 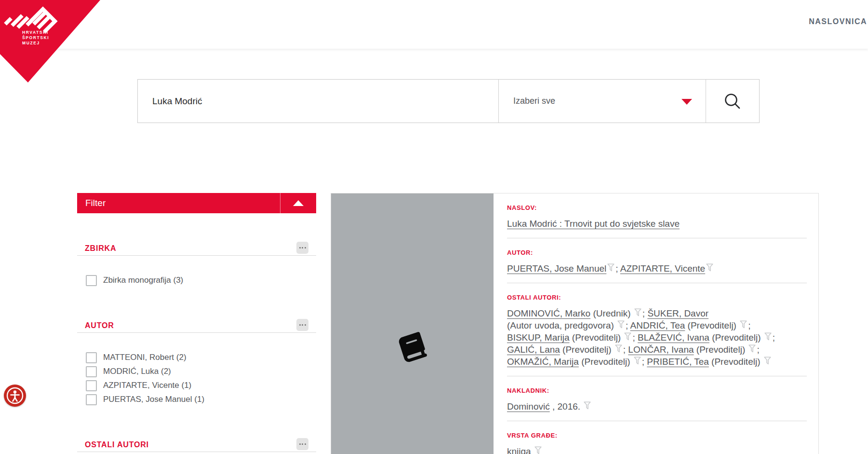 I want to click on record-link: GALIĆ, Lana, so click(x=534, y=349).